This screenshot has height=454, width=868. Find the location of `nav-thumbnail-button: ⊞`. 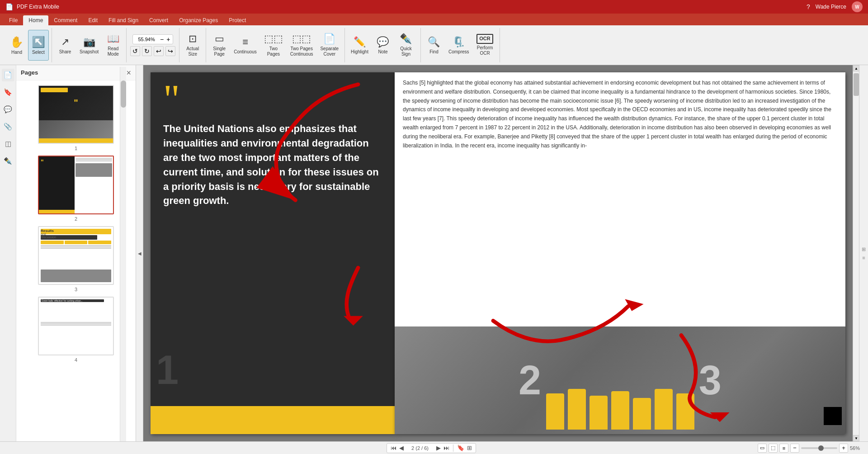

nav-thumbnail-button: ⊞ is located at coordinates (469, 448).